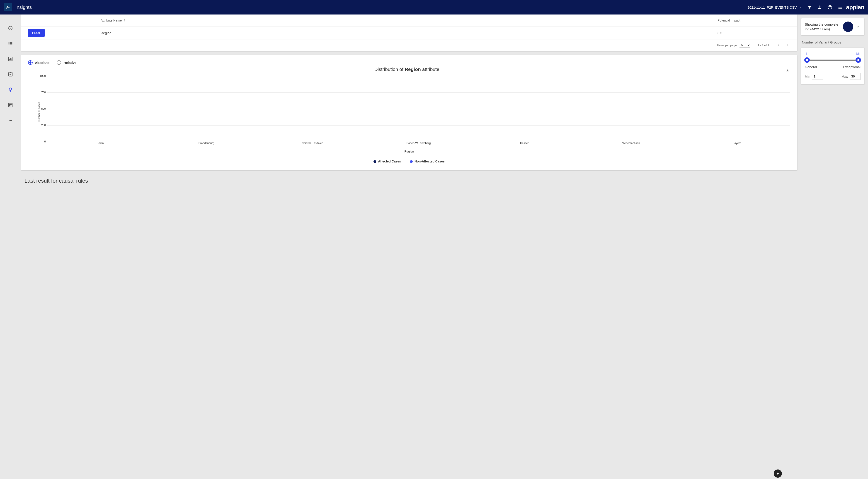  Describe the element at coordinates (10, 74) in the screenshot. I see `nav-clipboard` at that location.